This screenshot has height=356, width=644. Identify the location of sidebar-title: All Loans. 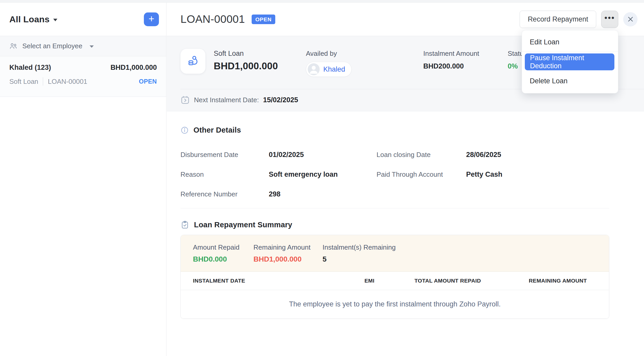
(30, 19).